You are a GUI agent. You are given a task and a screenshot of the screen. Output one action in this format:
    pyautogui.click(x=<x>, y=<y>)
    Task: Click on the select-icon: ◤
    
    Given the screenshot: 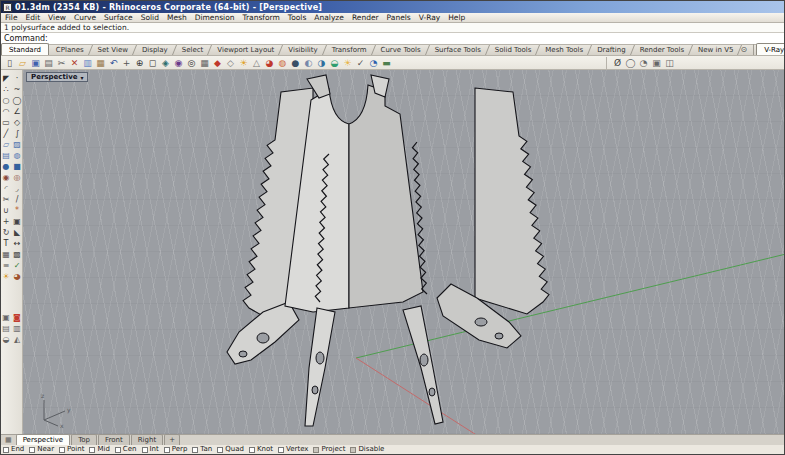 What is the action you would take?
    pyautogui.click(x=6, y=78)
    